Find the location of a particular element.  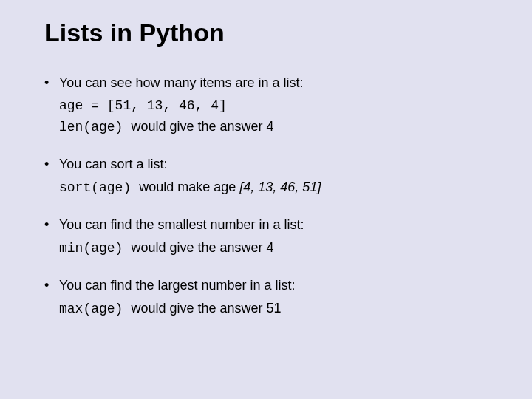

bullet-lead: • You can find the largest number in a l… is located at coordinates (266, 285).